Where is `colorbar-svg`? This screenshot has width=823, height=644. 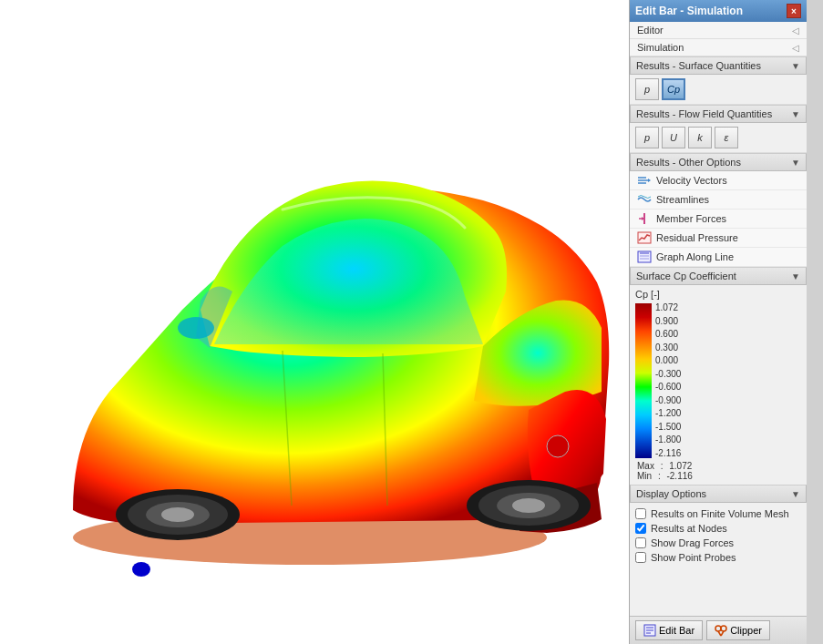 colorbar-svg is located at coordinates (643, 381).